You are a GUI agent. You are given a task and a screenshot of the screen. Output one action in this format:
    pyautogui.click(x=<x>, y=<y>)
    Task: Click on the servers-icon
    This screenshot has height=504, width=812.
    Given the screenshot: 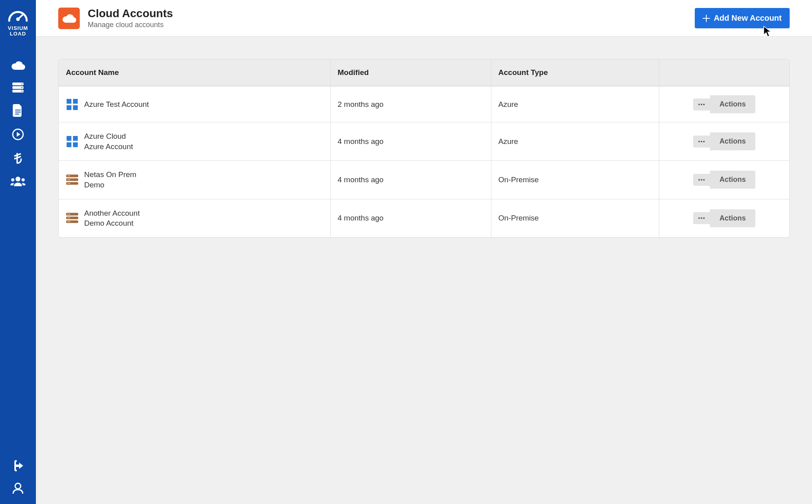 What is the action you would take?
    pyautogui.click(x=18, y=87)
    